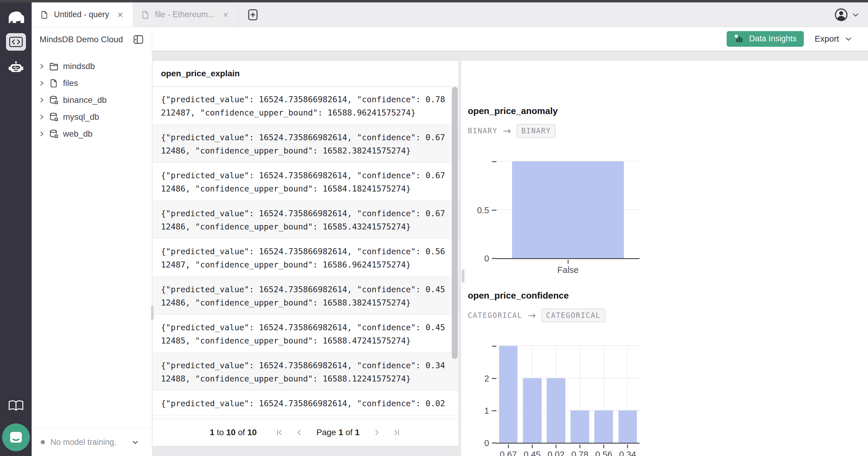 The width and height of the screenshot is (868, 456). Describe the element at coordinates (851, 15) in the screenshot. I see `account-menu` at that location.